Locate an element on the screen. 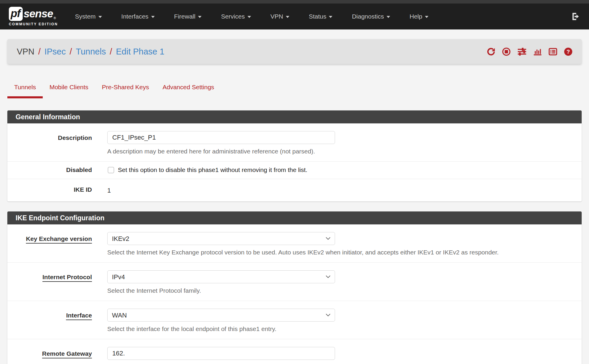 This screenshot has width=589, height=364. description-row: Description A description may be entered… is located at coordinates (295, 143).